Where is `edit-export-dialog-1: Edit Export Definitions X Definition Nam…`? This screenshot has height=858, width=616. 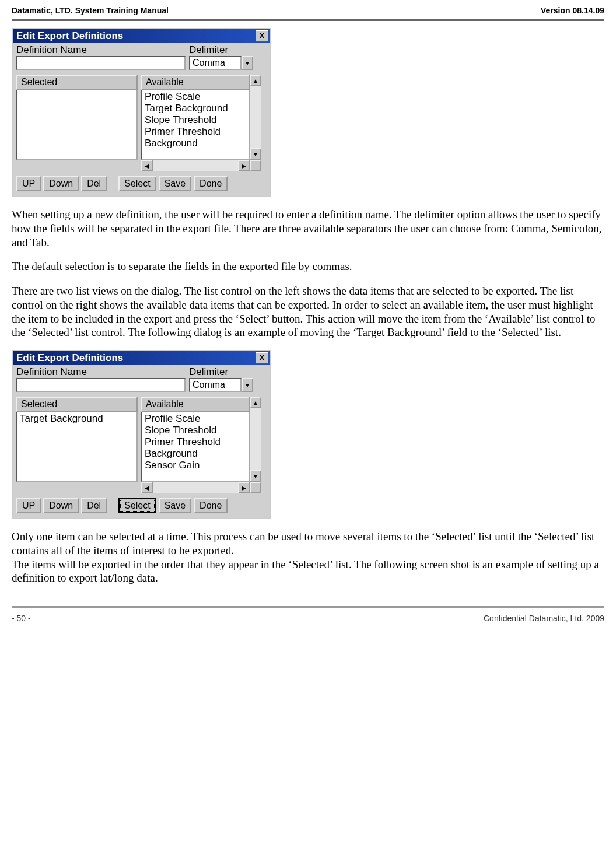 edit-export-dialog-1: Edit Export Definitions X Definition Nam… is located at coordinates (141, 113).